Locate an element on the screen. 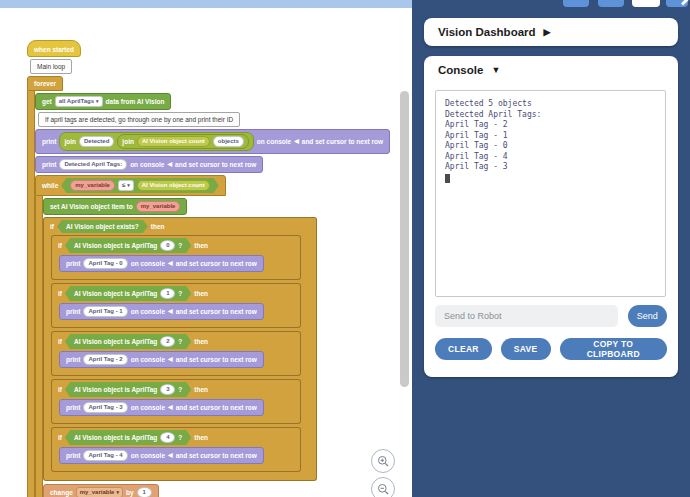 The image size is (690, 497). print-apriltag-4: printApril Tag - 4on console◀and set cur… is located at coordinates (162, 456).